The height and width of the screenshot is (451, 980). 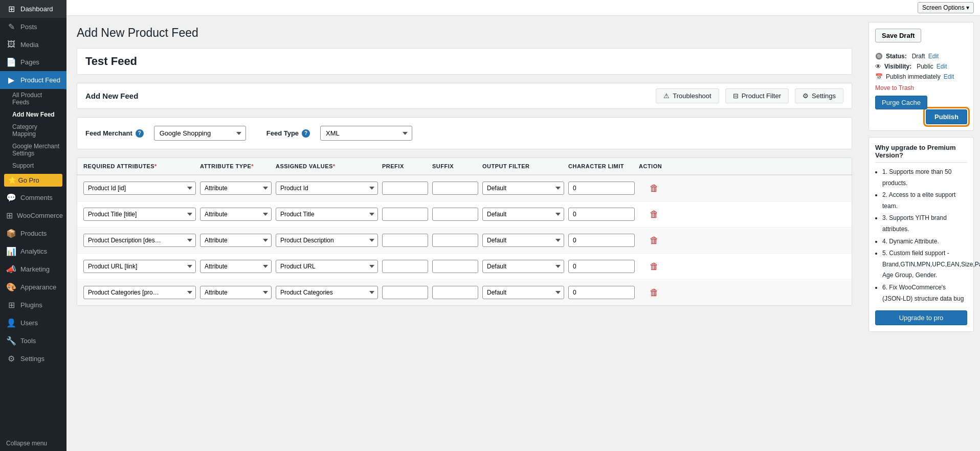 What do you see at coordinates (878, 66) in the screenshot?
I see `visibility-icon: 👁` at bounding box center [878, 66].